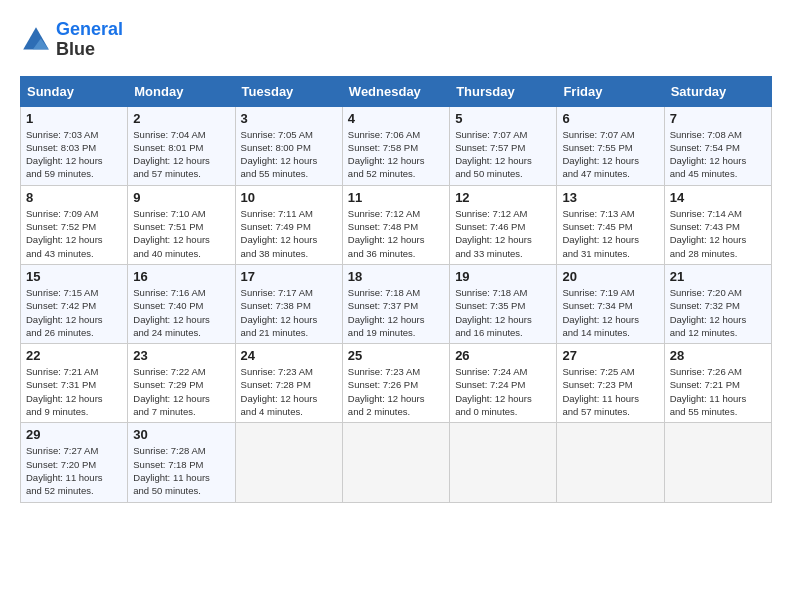 Image resolution: width=792 pixels, height=612 pixels. What do you see at coordinates (503, 312) in the screenshot?
I see `day-info: Sunrise: 7:18 AMSunset: 7:35 PMDaylight:…` at bounding box center [503, 312].